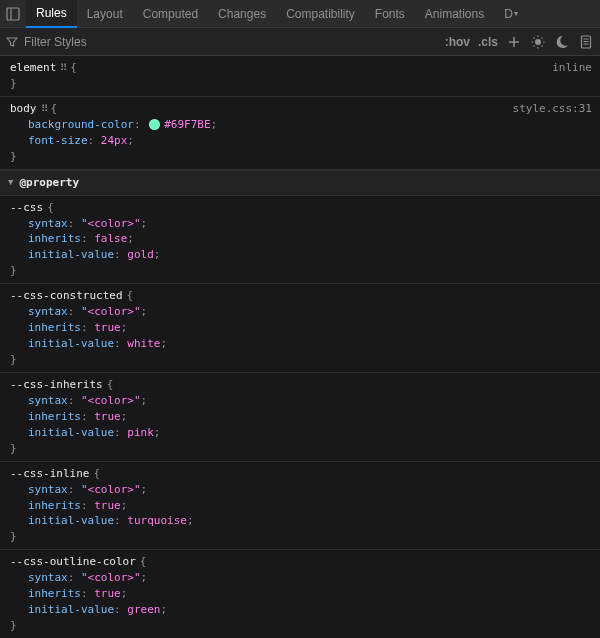  What do you see at coordinates (50, 474) in the screenshot?
I see `selector: --css-inline` at bounding box center [50, 474].